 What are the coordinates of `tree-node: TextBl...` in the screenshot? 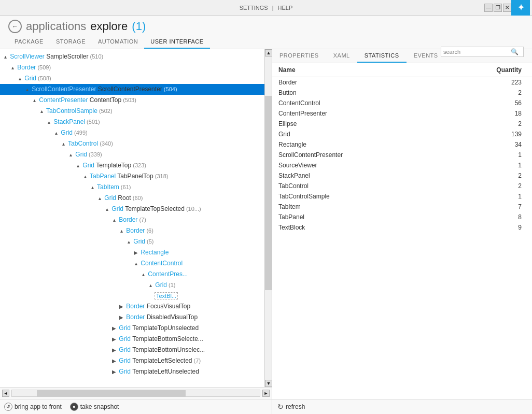 It's located at (132, 296).